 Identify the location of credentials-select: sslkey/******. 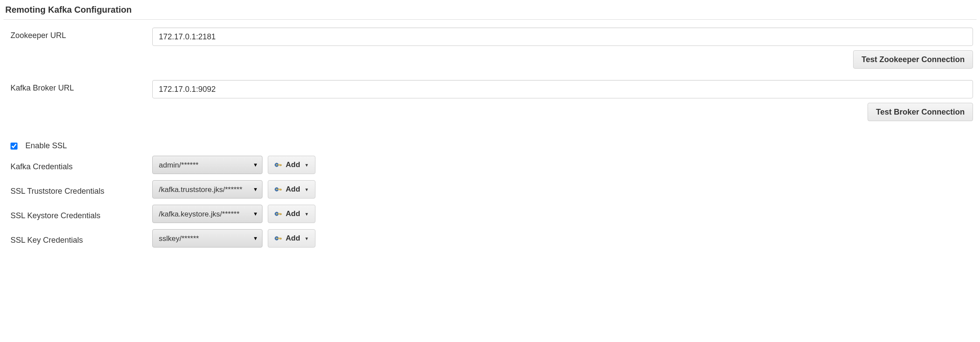
(207, 238).